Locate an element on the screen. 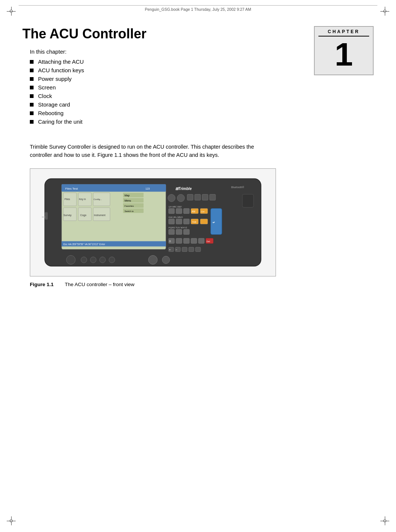 The image size is (396, 532). device-image-container: Files Test 123 Files Key in Config... Ma… is located at coordinates (153, 222).